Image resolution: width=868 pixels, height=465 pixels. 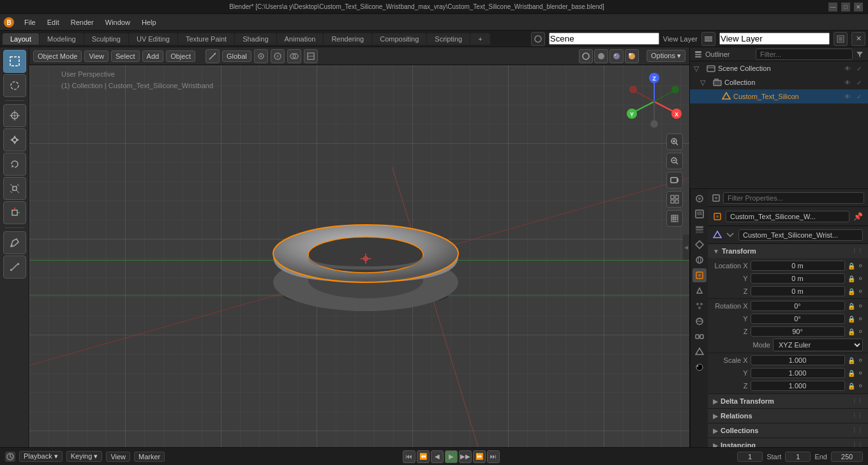 I want to click on tab-scripting: Scripting, so click(x=448, y=39).